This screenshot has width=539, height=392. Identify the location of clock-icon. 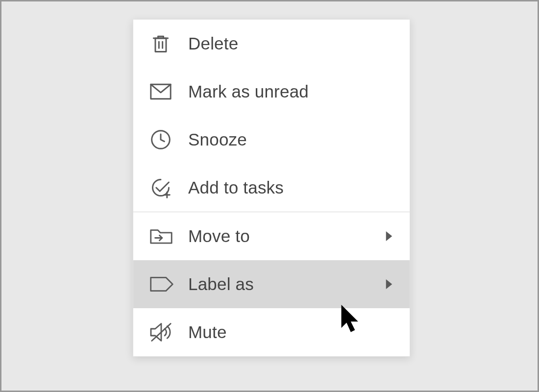
(163, 140).